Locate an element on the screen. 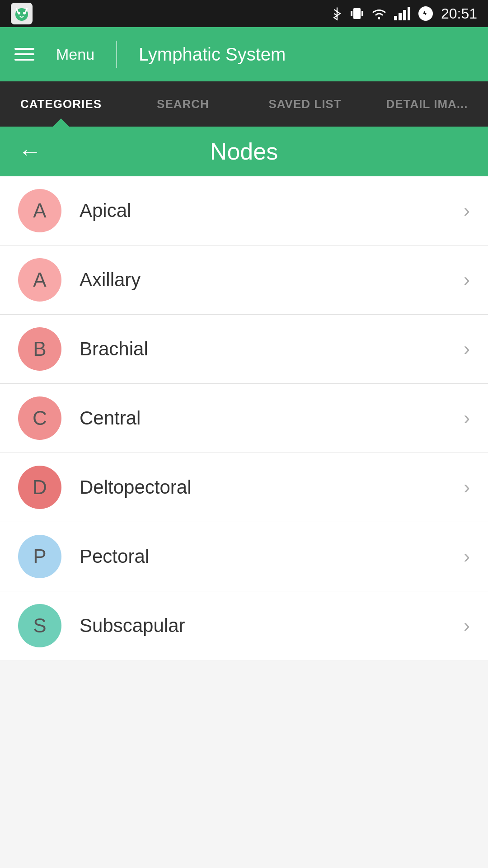 The image size is (488, 868). bluetooth-icon is located at coordinates (337, 14).